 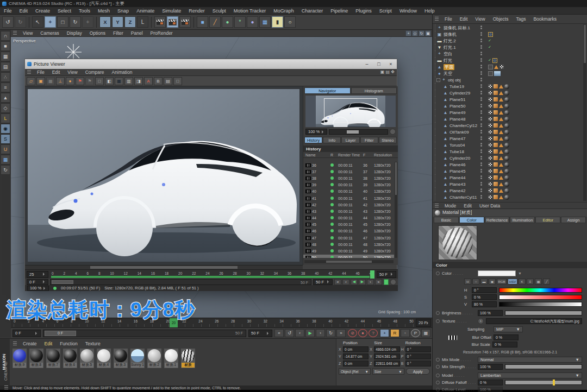 I want to click on menu-item: Objects, so click(x=501, y=19).